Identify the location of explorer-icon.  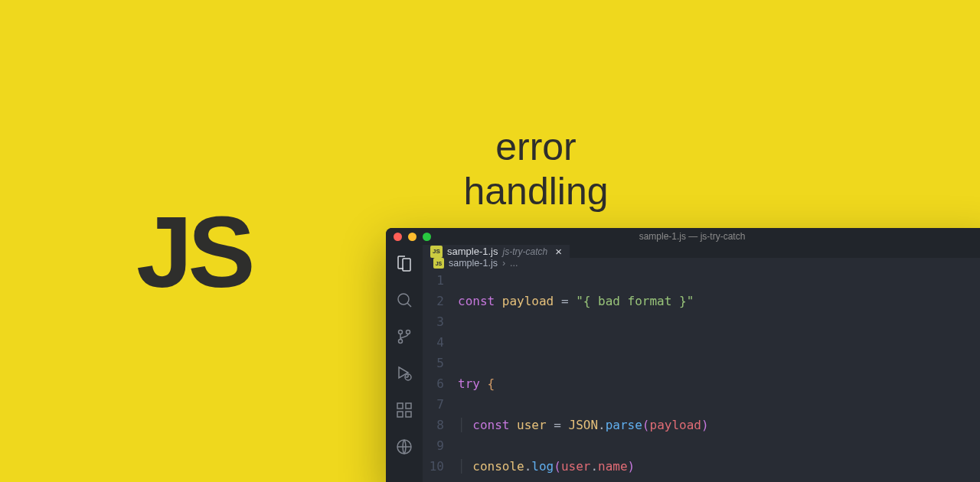
(404, 263).